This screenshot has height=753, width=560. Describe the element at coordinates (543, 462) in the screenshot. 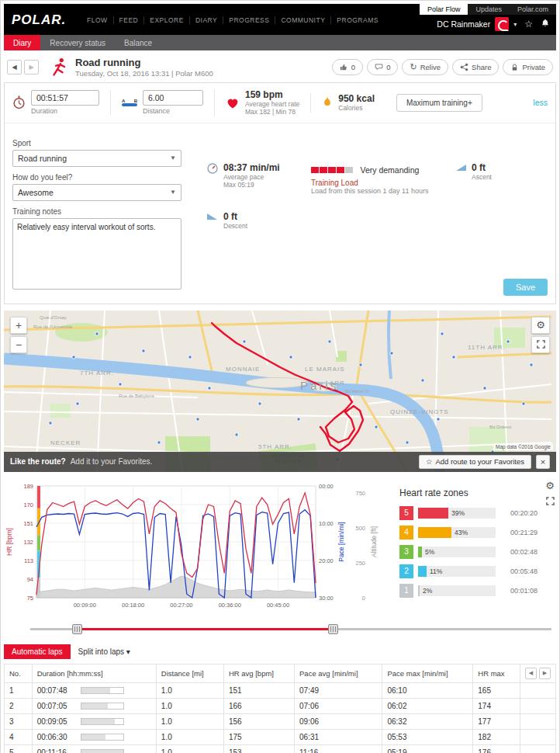

I see `close-banner-icon: ×` at that location.